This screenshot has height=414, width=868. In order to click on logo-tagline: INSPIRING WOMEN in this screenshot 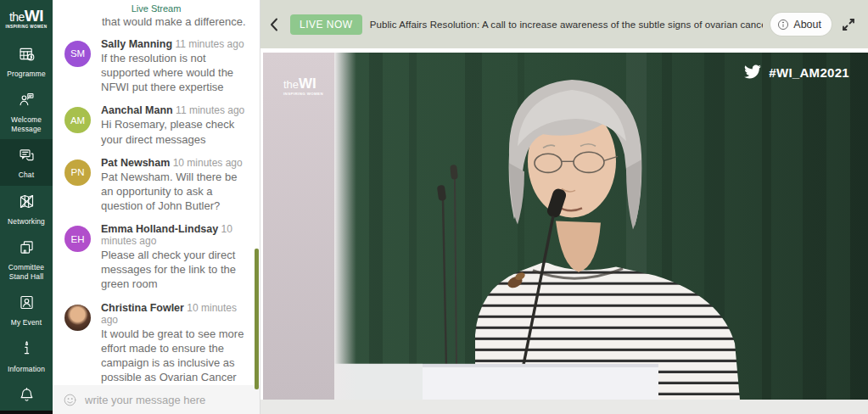, I will do `click(27, 27)`.